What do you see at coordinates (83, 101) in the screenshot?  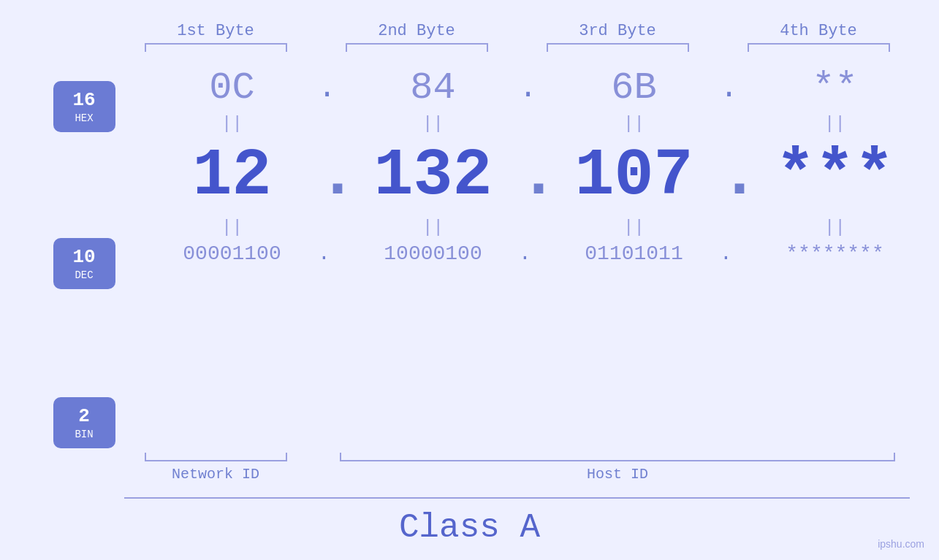 I see `hex-num: 16` at bounding box center [83, 101].